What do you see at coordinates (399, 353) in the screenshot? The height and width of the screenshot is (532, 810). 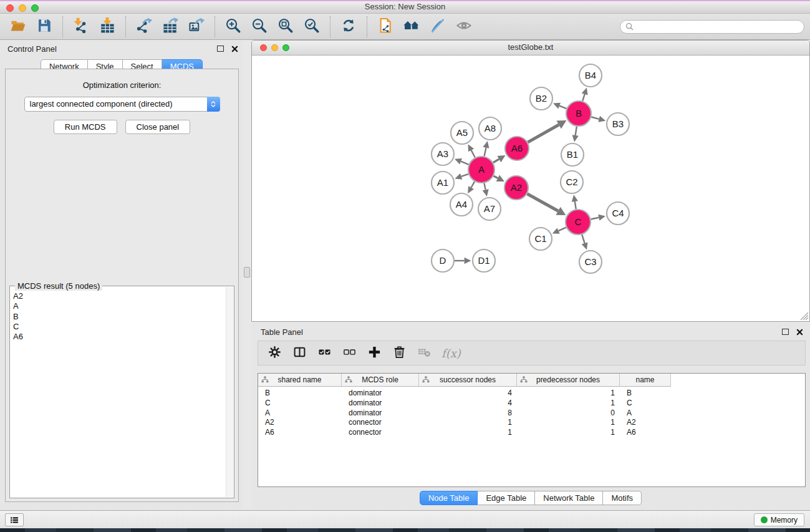 I see `delete-column-button` at bounding box center [399, 353].